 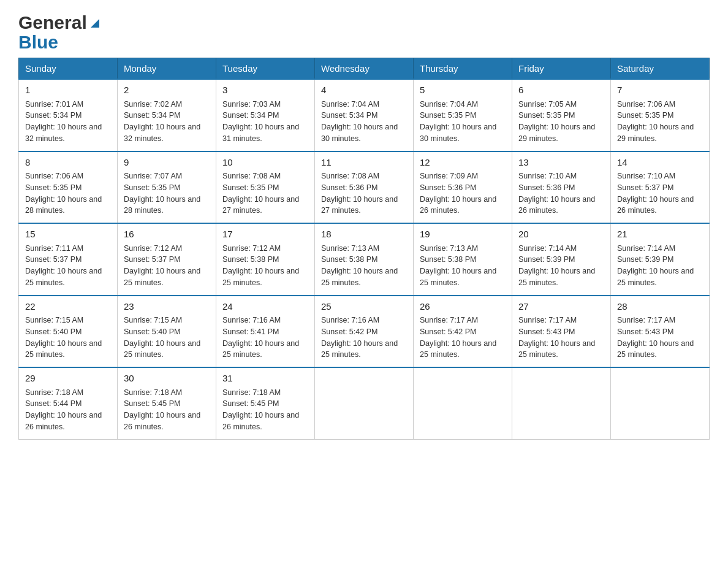 What do you see at coordinates (162, 266) in the screenshot?
I see `day-info: Sunrise: 7:12 AMSunset: 5:37 PMDaylight:…` at bounding box center [162, 266].